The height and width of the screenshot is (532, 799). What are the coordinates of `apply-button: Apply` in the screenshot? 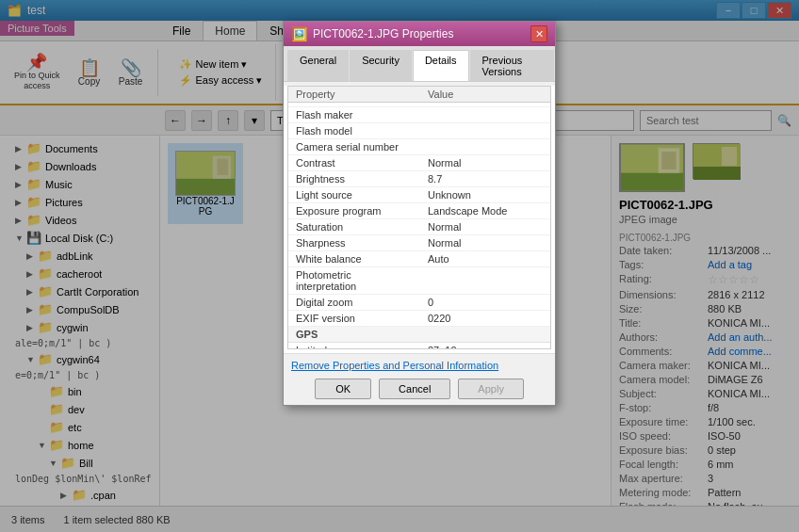 It's located at (491, 389).